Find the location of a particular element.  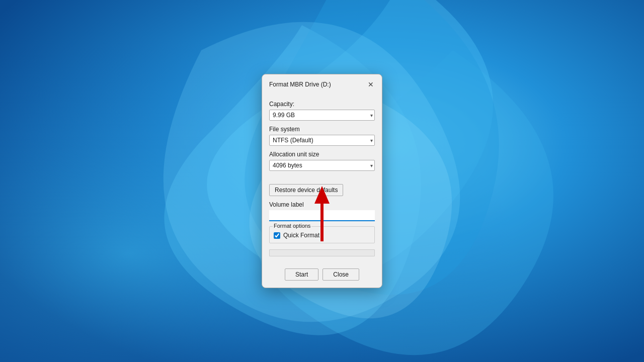

dialog-footer: Start Close is located at coordinates (322, 276).